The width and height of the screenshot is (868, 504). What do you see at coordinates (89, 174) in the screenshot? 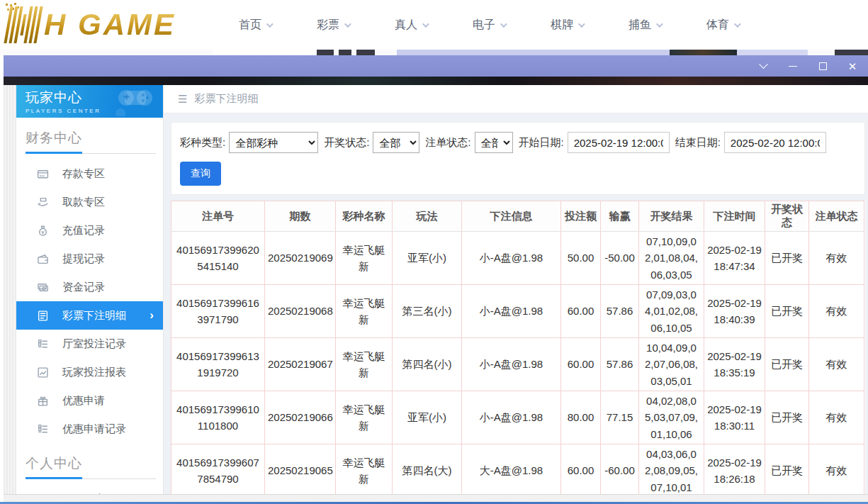
I see `sidebar-item-deposit-zone: 存款专区` at bounding box center [89, 174].